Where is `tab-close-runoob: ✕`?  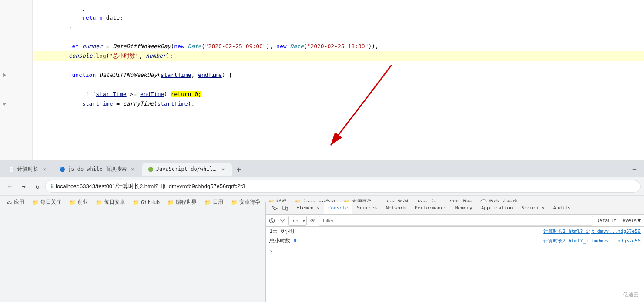
tab-close-runoob: ✕ is located at coordinates (223, 169).